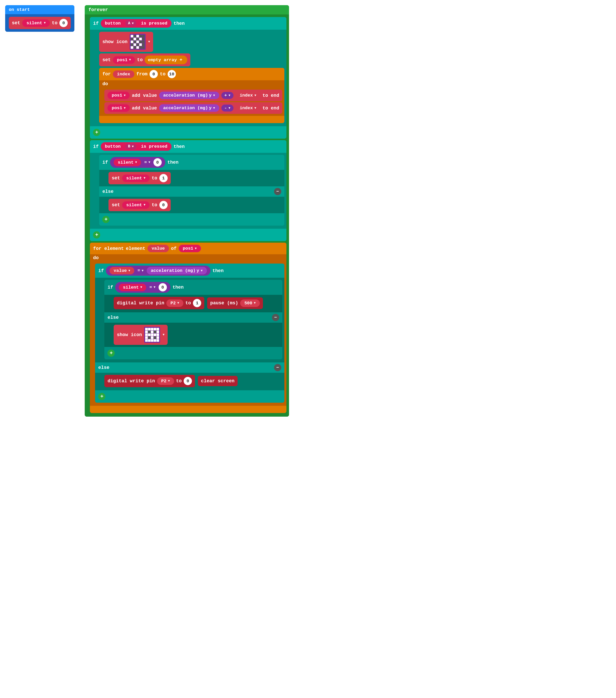 The image size is (616, 698). What do you see at coordinates (188, 381) in the screenshot?
I see `pin-val-0: 0` at bounding box center [188, 381].